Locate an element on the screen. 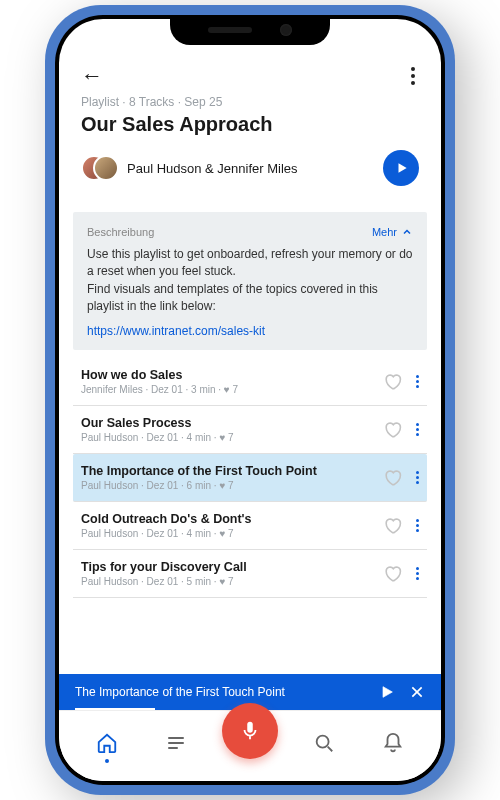 This screenshot has width=500, height=800. track-row: How we do SalesJennifer Miles · Dez 01 ·… is located at coordinates (250, 382).